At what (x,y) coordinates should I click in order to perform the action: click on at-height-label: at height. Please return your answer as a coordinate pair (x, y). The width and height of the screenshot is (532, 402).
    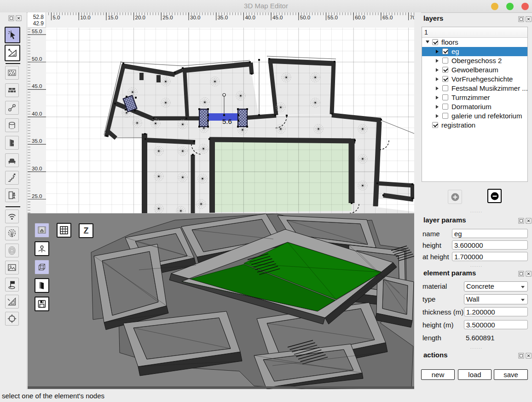
    Looking at the image, I should click on (436, 257).